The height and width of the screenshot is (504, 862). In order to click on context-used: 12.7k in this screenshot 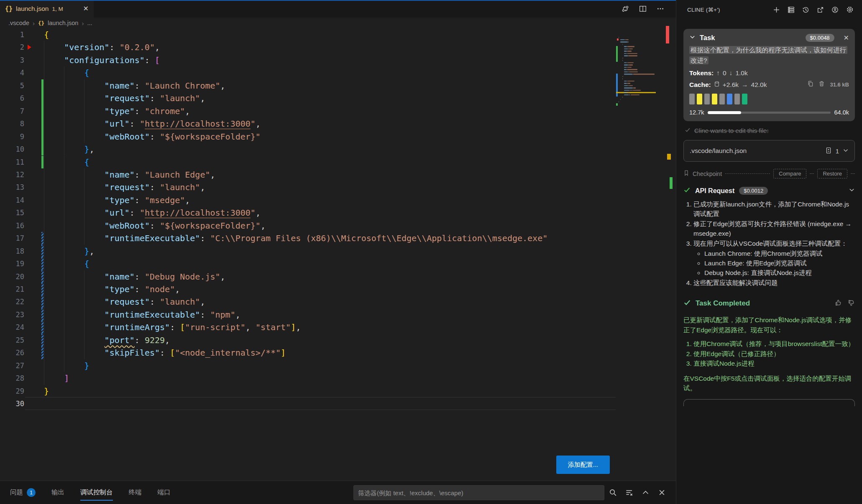, I will do `click(697, 112)`.